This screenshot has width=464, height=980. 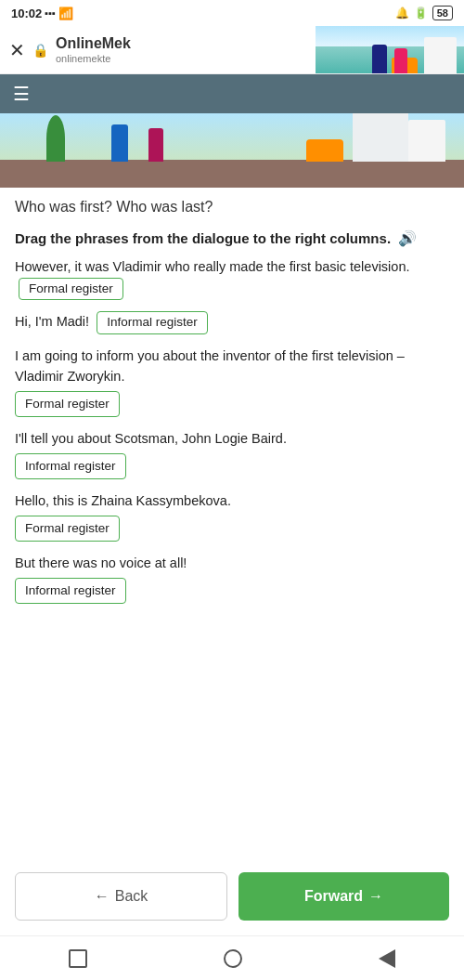 What do you see at coordinates (232, 50) in the screenshot?
I see `browser-top-bar: ✕ 🔒 OnlineMek onlinemekte` at bounding box center [232, 50].